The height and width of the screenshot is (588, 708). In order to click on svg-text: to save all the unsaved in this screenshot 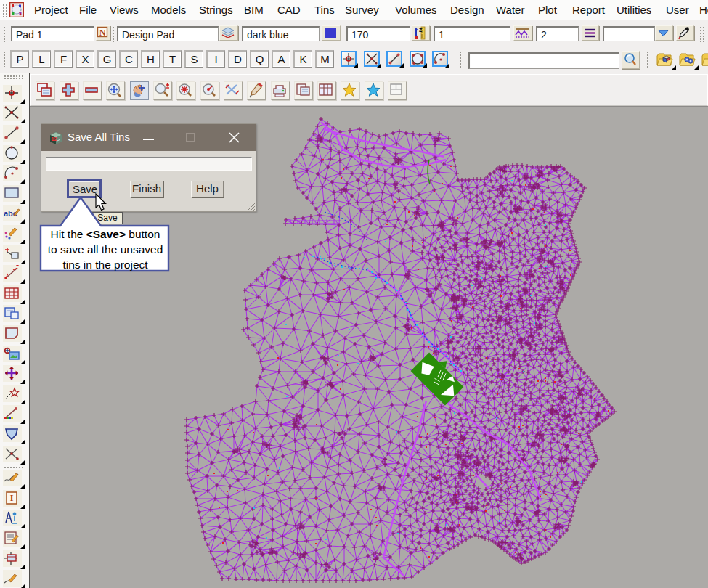, I will do `click(106, 250)`.